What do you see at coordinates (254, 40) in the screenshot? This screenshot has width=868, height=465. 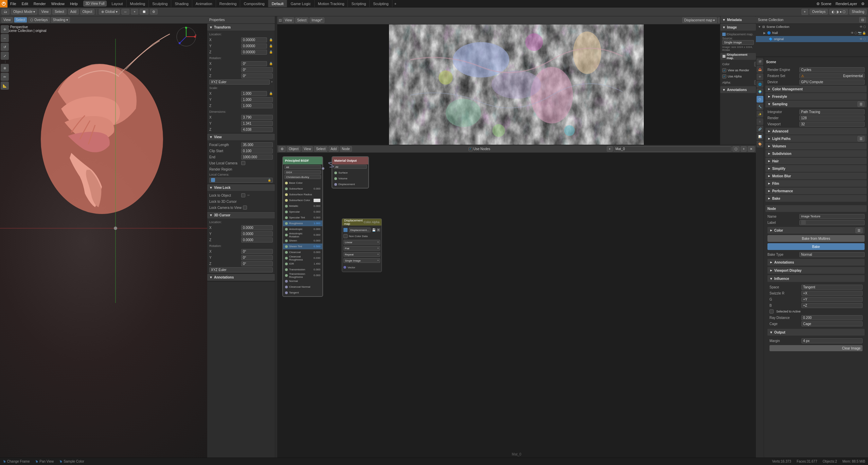 I see `loc-x: 0.00000` at bounding box center [254, 40].